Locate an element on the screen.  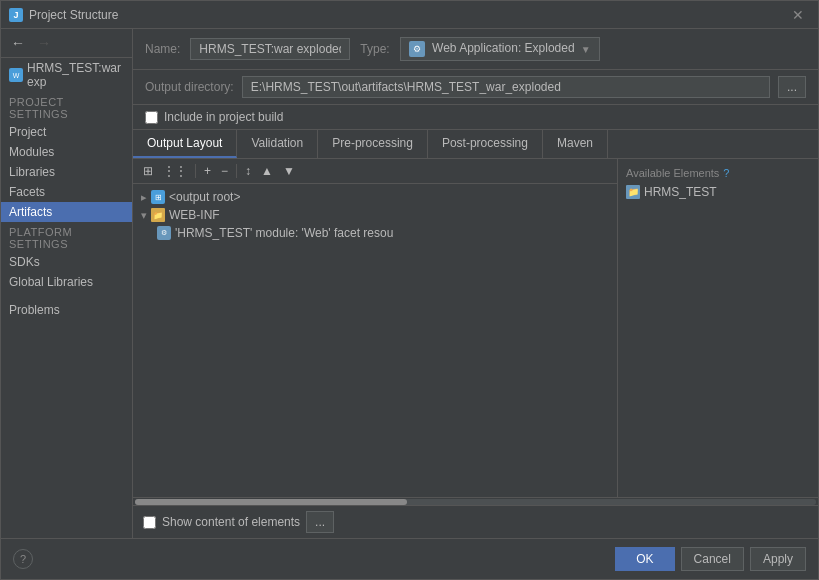
apply-button: Apply is located at coordinates (778, 559).